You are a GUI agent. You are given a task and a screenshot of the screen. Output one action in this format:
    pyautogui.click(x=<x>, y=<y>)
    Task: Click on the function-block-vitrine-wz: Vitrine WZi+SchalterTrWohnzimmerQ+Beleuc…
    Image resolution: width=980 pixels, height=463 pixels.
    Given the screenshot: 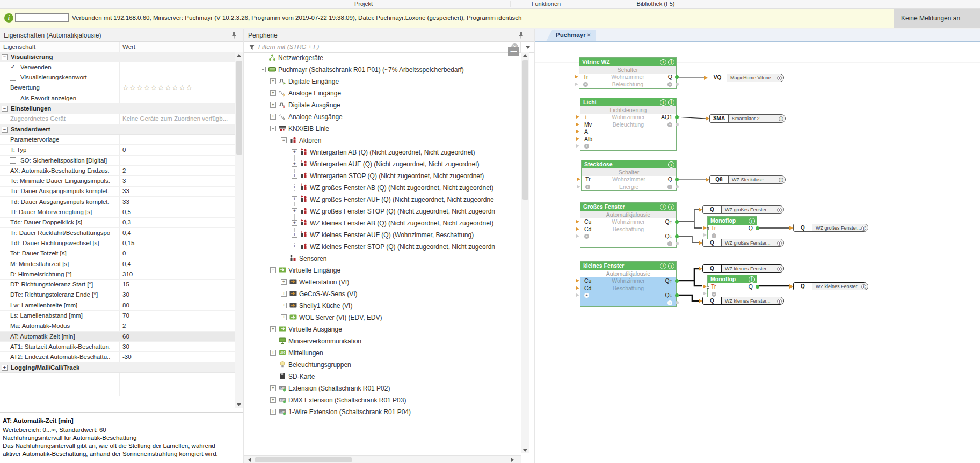 What is the action you would take?
    pyautogui.click(x=628, y=73)
    